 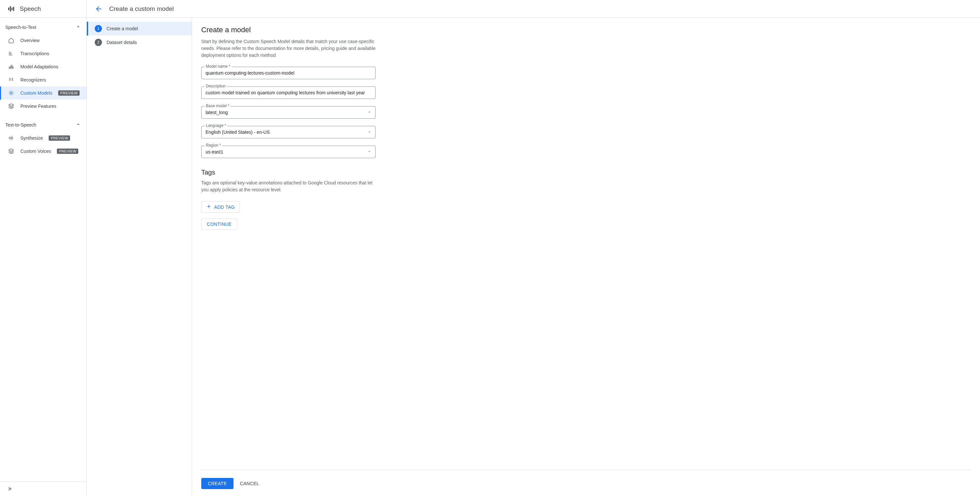 What do you see at coordinates (217, 113) in the screenshot?
I see `select-value: latest_long` at bounding box center [217, 113].